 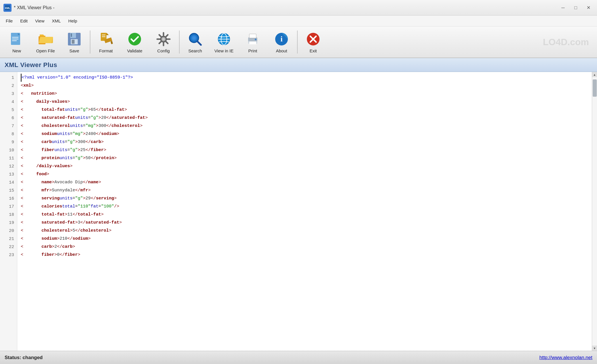 What do you see at coordinates (7, 8) in the screenshot?
I see `app-icon: XML` at bounding box center [7, 8].